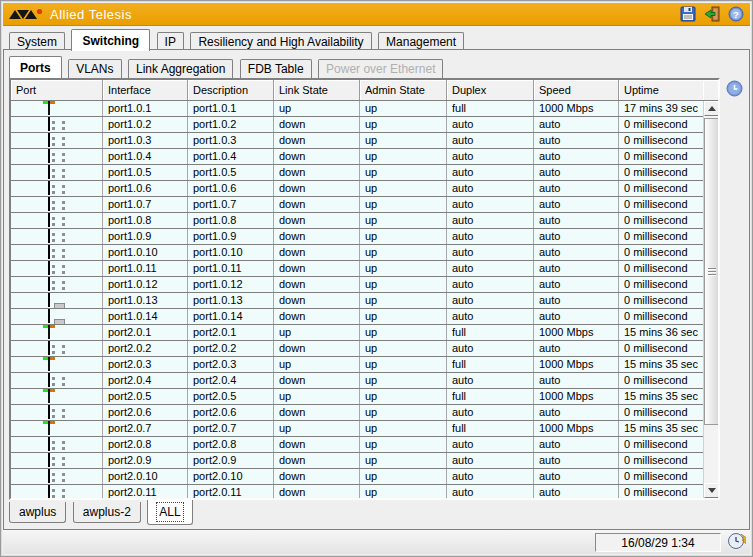 Image resolution: width=753 pixels, height=557 pixels. What do you see at coordinates (170, 512) in the screenshot?
I see `stack-tab-all: ALL` at bounding box center [170, 512].